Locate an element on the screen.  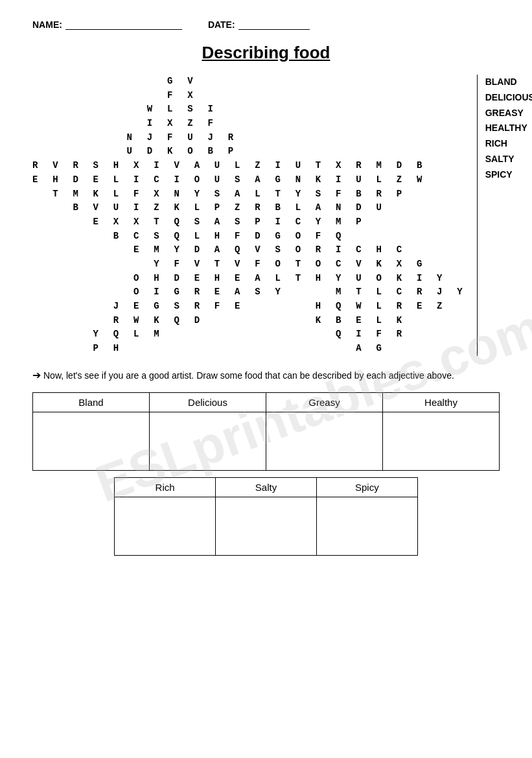
wordsearch-row: R V R S H X I V A U L Z I U T X R M D B is located at coordinates (248, 166).